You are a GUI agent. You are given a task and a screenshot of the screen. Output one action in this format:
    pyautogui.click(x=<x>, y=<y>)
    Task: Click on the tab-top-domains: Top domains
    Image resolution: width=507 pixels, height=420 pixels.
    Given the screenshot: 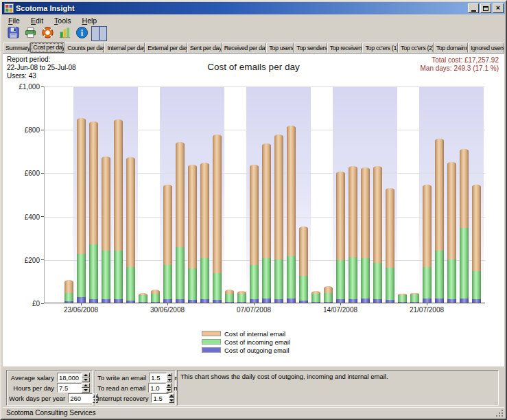 What is the action you would take?
    pyautogui.click(x=451, y=48)
    